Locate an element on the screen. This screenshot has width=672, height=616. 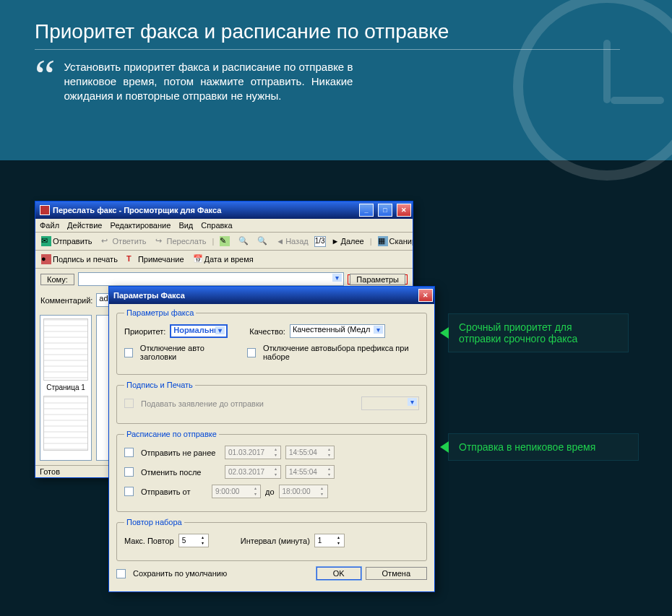
legend-sign: Подпись и Печать is located at coordinates (160, 385).